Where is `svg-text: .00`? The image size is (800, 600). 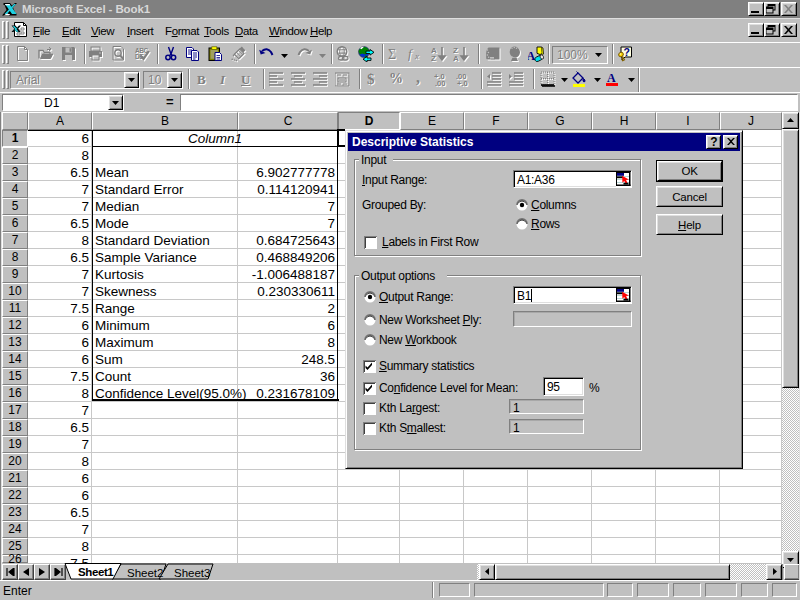
svg-text: .00 is located at coordinates (440, 83).